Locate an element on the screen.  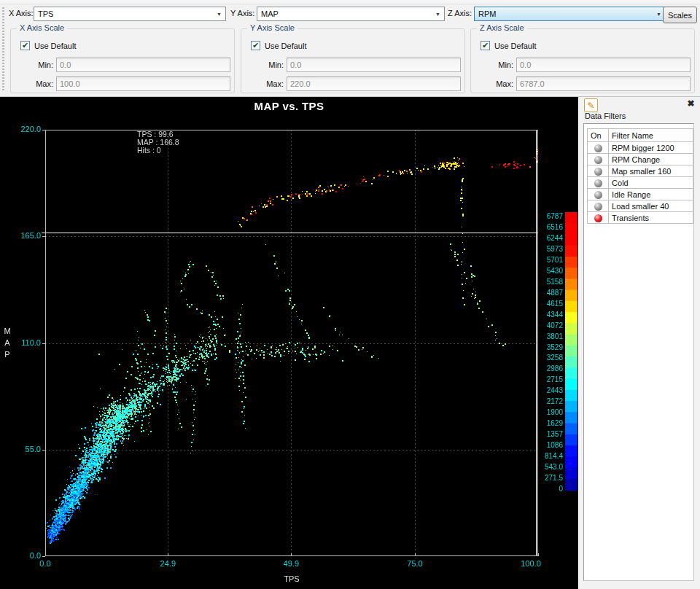
filter-name-cell: RPM bigger 1200 is located at coordinates (651, 148).